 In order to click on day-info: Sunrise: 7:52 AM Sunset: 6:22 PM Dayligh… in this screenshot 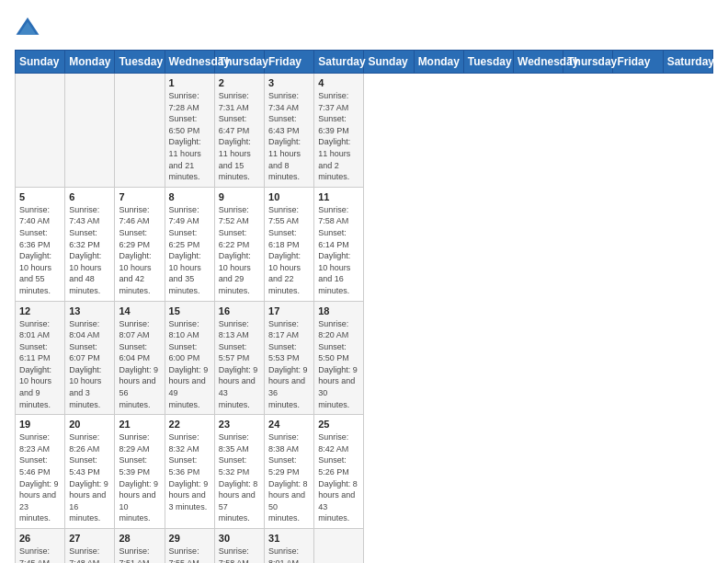, I will do `click(239, 250)`.